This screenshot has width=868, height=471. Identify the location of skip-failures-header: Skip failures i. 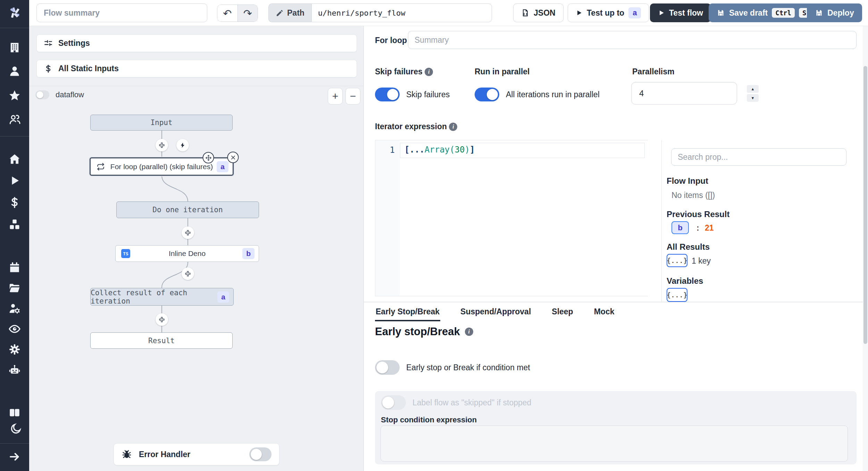
(404, 72).